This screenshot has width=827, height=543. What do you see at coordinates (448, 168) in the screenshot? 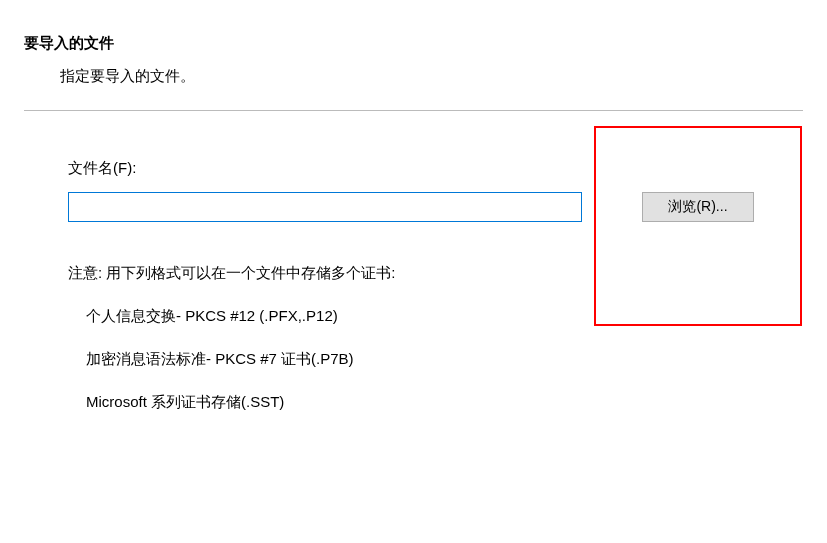
I see `filename-label: 文件名(F):` at bounding box center [448, 168].